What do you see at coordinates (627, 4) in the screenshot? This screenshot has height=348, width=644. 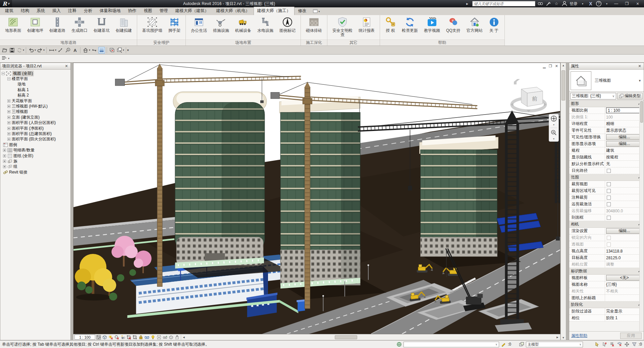 I see `restore-button: ❐` at bounding box center [627, 4].